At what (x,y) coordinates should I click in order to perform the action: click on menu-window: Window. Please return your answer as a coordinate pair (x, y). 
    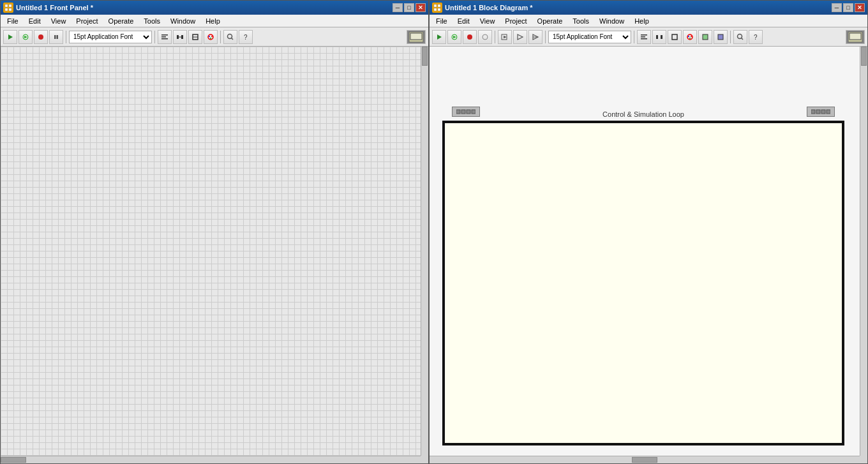
    Looking at the image, I should click on (183, 21).